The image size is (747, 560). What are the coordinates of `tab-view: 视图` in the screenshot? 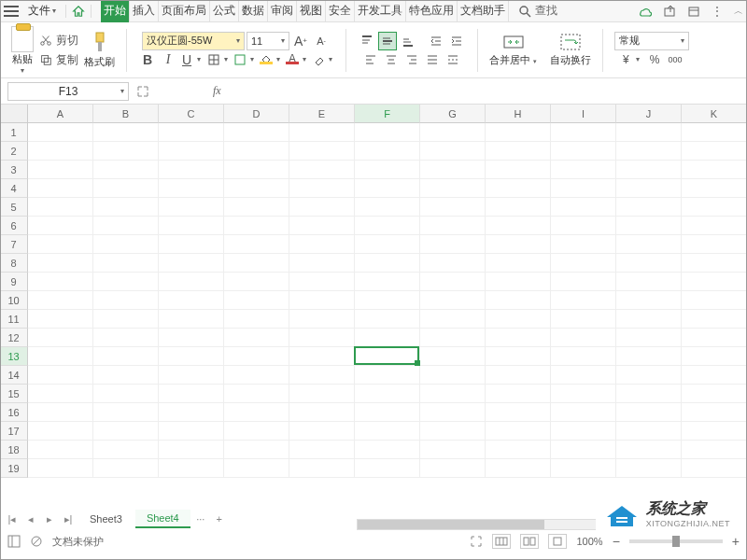 It's located at (312, 11).